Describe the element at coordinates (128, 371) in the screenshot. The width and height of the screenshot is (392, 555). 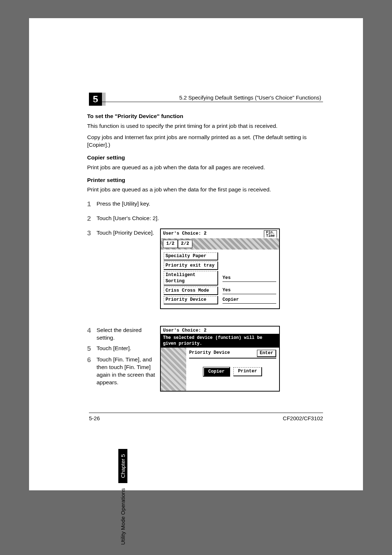
I see `step-text: Touch [Fin. Time], and then touch [Fin. …` at that location.